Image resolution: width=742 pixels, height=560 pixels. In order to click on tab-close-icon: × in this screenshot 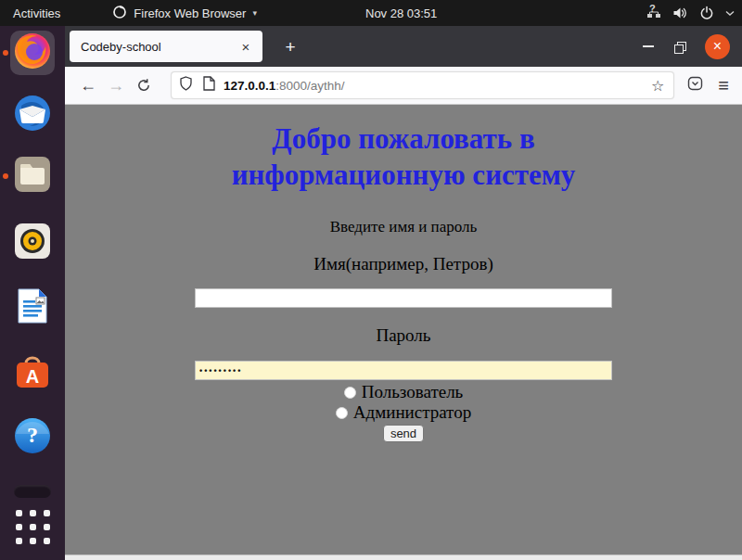, I will do `click(246, 46)`.